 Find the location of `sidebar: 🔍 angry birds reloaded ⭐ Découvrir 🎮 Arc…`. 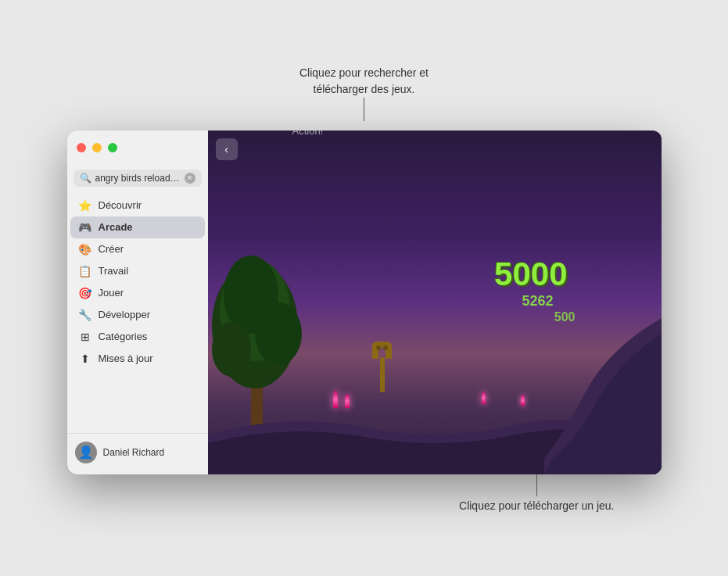

sidebar: 🔍 angry birds reloaded ⭐ Découvrir 🎮 Arc… is located at coordinates (138, 302).